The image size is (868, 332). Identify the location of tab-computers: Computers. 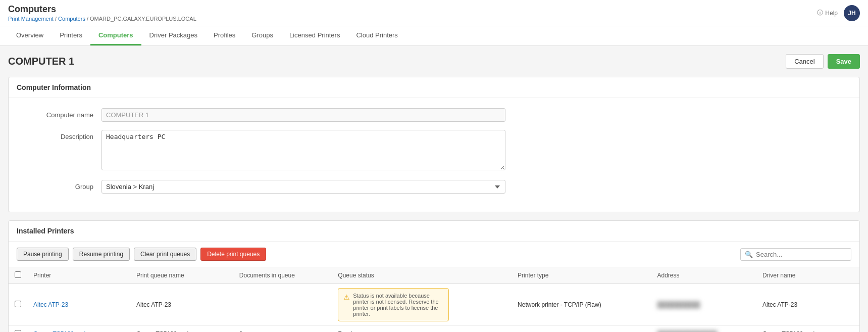
(116, 36).